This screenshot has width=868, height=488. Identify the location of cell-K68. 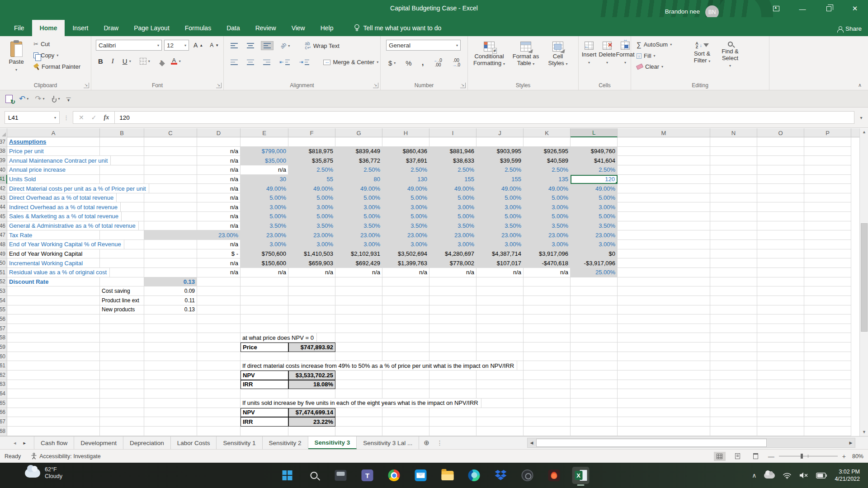
(547, 431).